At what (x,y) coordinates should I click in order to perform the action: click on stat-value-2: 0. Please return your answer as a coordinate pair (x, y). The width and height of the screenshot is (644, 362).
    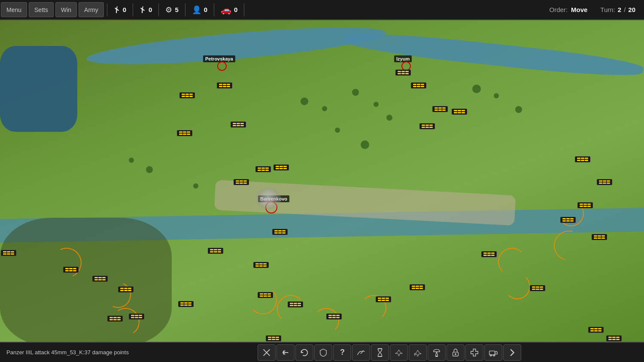
    Looking at the image, I should click on (150, 9).